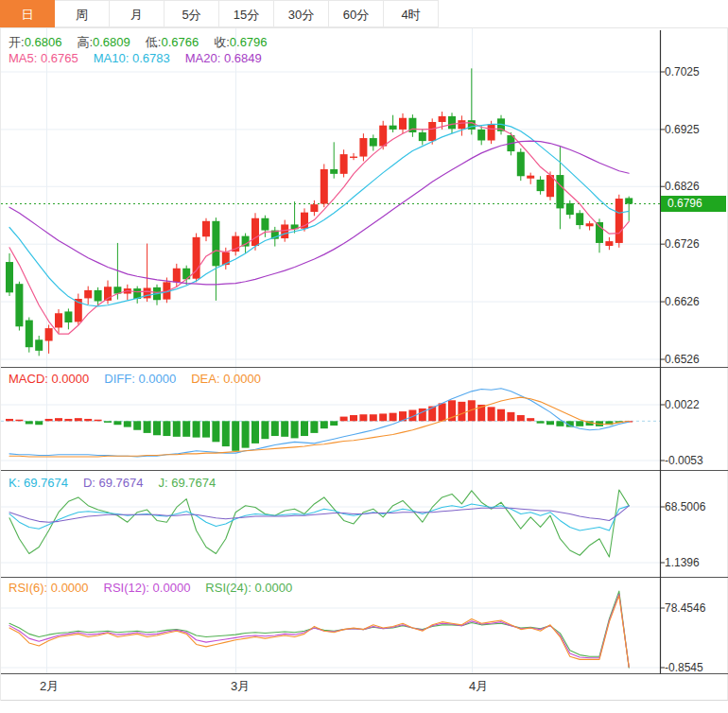  Describe the element at coordinates (240, 687) in the screenshot. I see `x-label-mar: 3月` at that location.